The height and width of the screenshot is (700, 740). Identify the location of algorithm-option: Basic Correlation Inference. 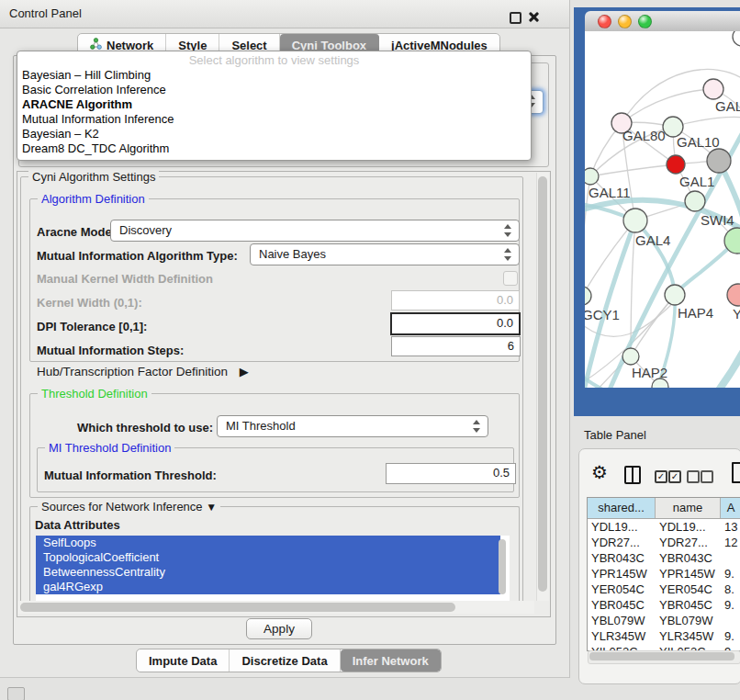
(274, 90).